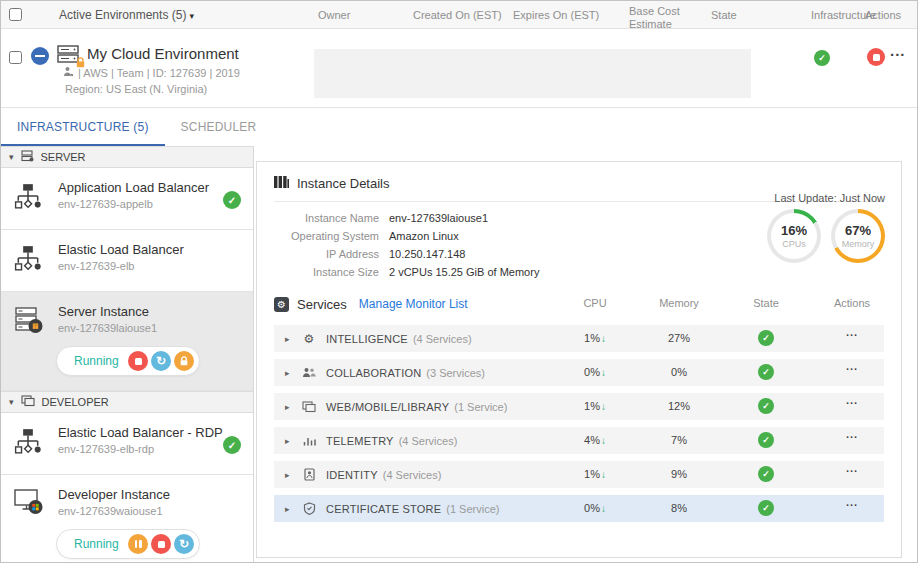 This screenshot has width=918, height=563. What do you see at coordinates (579, 338) in the screenshot?
I see `service-row-intelligence: ▸ ⚙ INTELLIGENCE (4 Services) 1%↓ 27% ✓ …` at bounding box center [579, 338].